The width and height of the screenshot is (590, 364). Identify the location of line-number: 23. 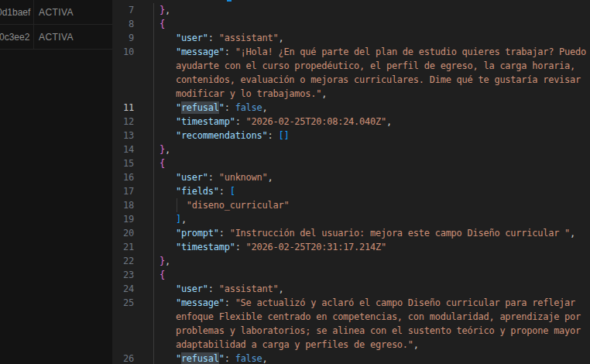
(123, 275).